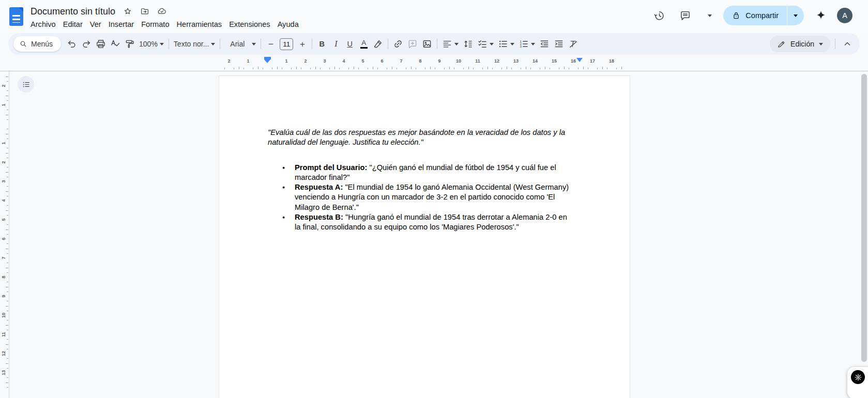 The height and width of the screenshot is (398, 868). What do you see at coordinates (240, 44) in the screenshot?
I see `font-select-button: Arial` at bounding box center [240, 44].